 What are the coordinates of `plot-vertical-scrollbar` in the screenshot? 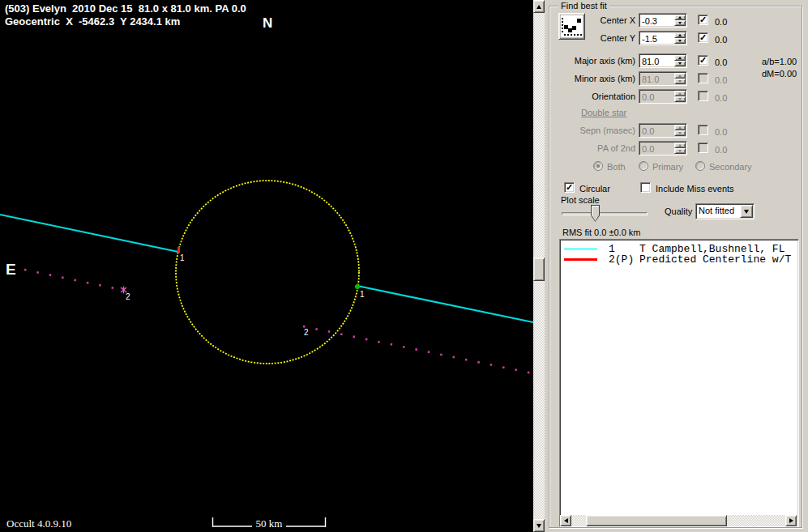 It's located at (539, 266).